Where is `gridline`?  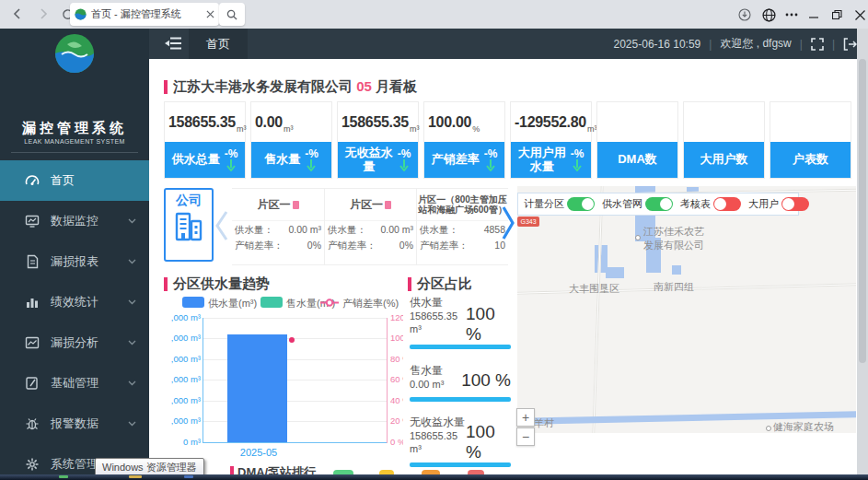 gridline is located at coordinates (295, 319).